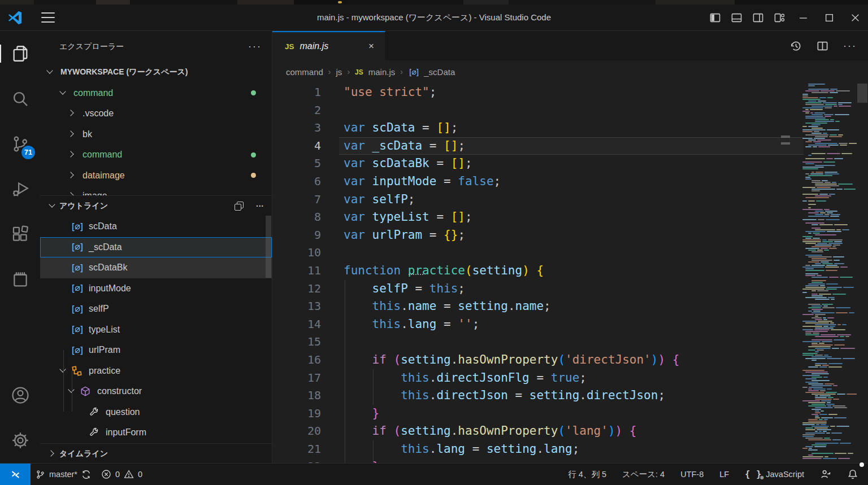 This screenshot has width=868, height=485. What do you see at coordinates (72, 176) in the screenshot?
I see `chevron-right-icon` at bounding box center [72, 176].